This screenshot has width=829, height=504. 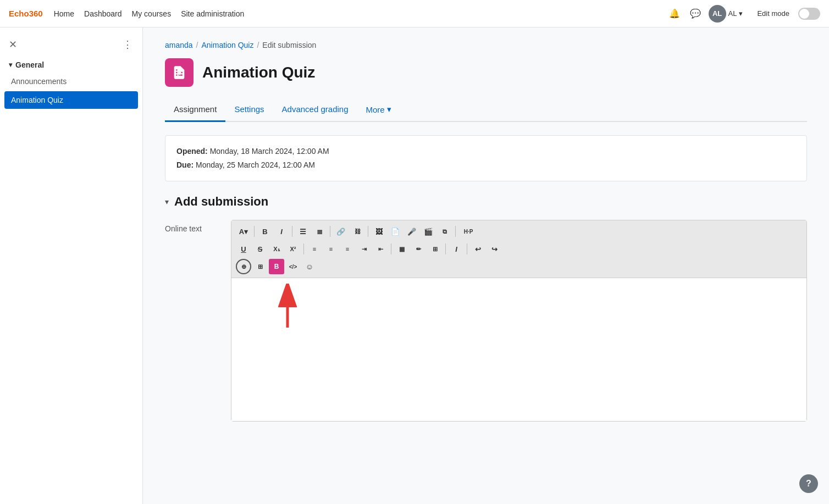 What do you see at coordinates (303, 231) in the screenshot?
I see `unordered-list-button: ☰` at bounding box center [303, 231].